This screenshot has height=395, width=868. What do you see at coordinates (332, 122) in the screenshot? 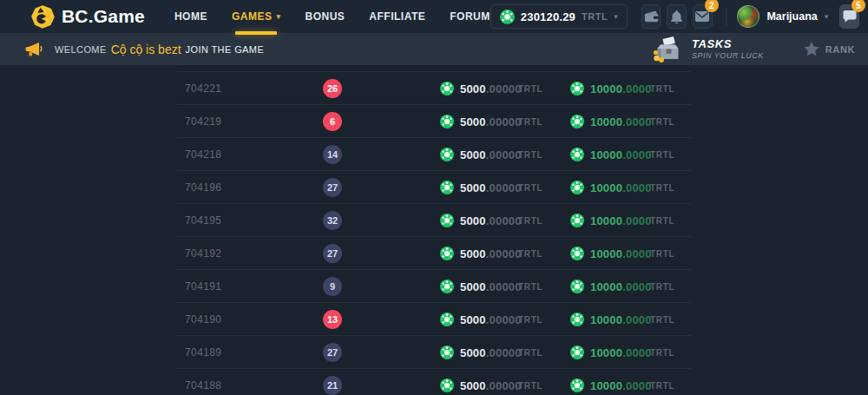
I see `result-badge: 6` at bounding box center [332, 122].